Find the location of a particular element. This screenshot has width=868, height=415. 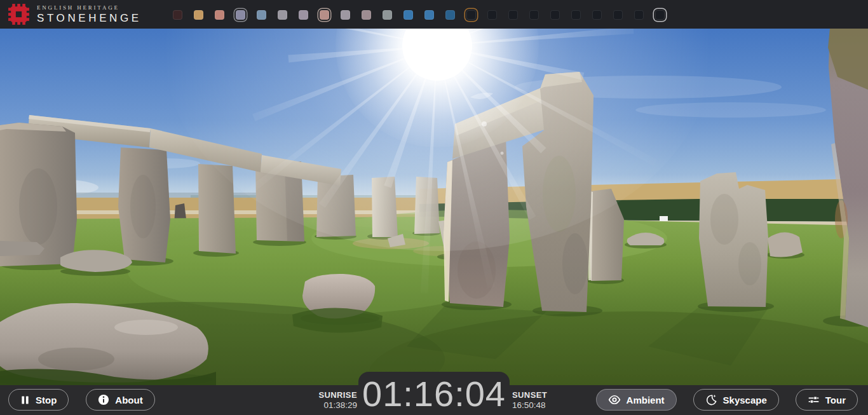

footer-left-buttons: Stop About is located at coordinates (81, 400).